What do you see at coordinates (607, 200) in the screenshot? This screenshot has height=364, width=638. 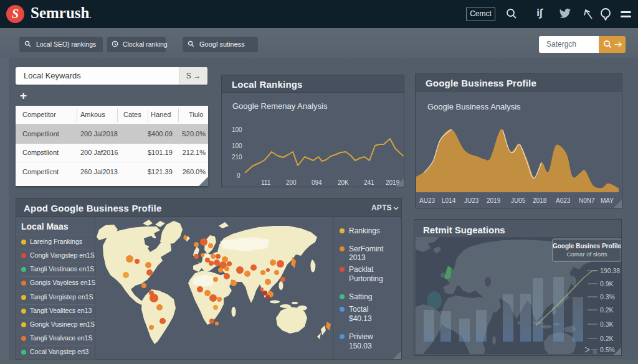 I see `svg-text: MAY` at bounding box center [607, 200].